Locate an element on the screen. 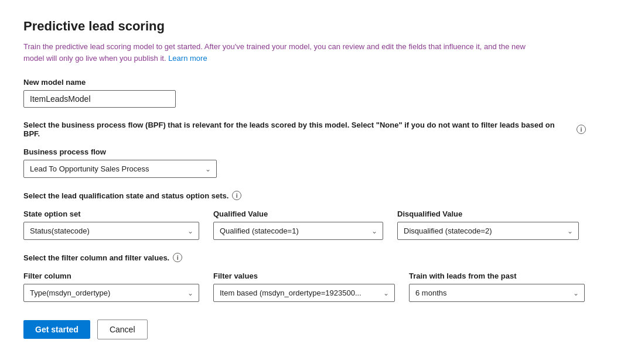 The height and width of the screenshot is (364, 631). qualified-dropdown: Qualified (statecode=1) is located at coordinates (298, 231).